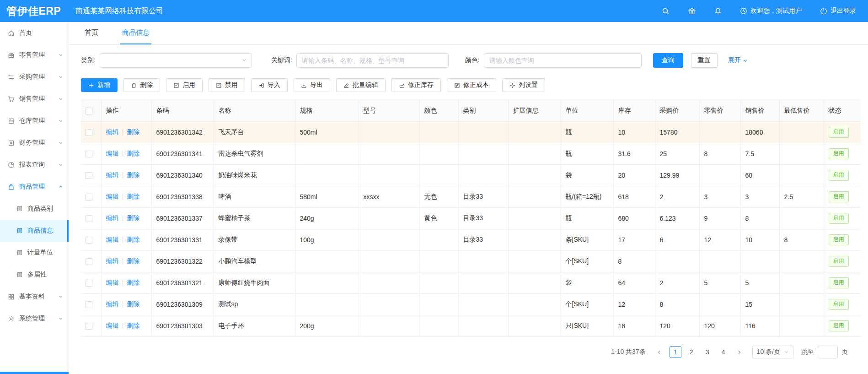 The image size is (868, 374). Describe the element at coordinates (372, 60) in the screenshot. I see `keyword-input` at that location.